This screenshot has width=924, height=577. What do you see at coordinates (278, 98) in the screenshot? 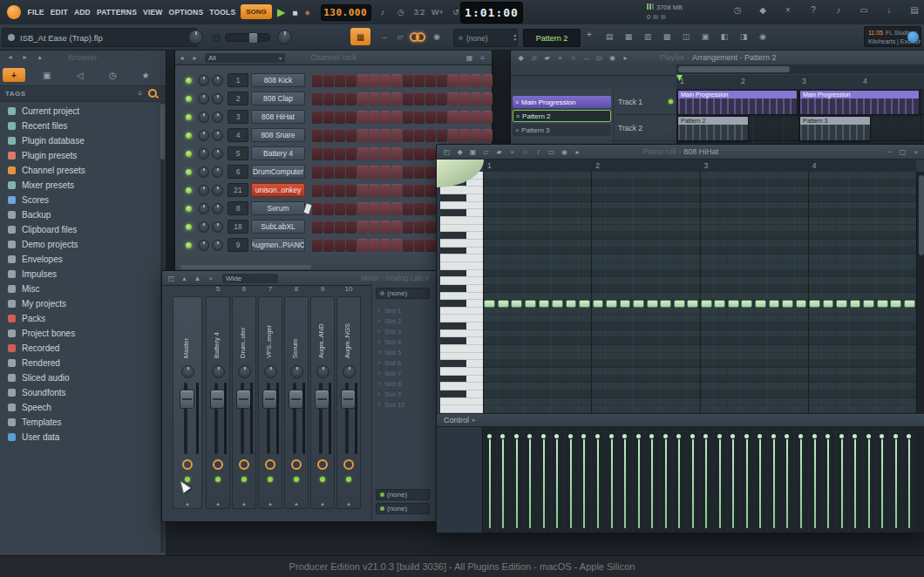
I see `channel-name-button: 808 Clap` at bounding box center [278, 98].